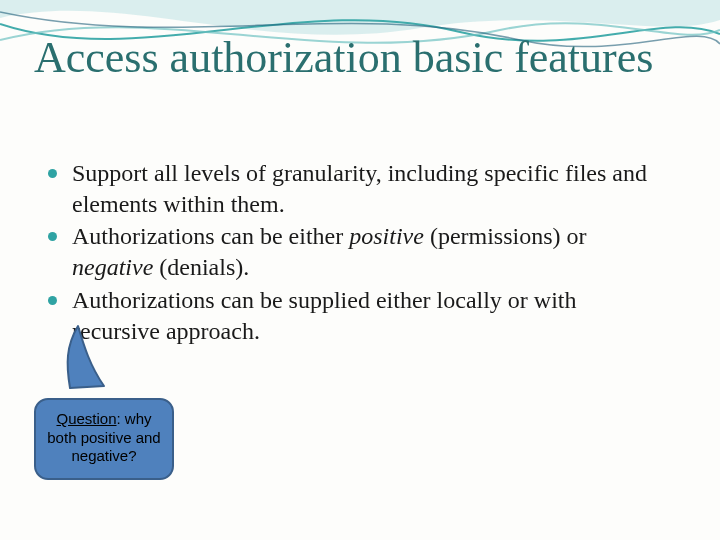  What do you see at coordinates (357, 252) in the screenshot?
I see `bullet-item: Authorizations can be either positive (p…` at bounding box center [357, 252].